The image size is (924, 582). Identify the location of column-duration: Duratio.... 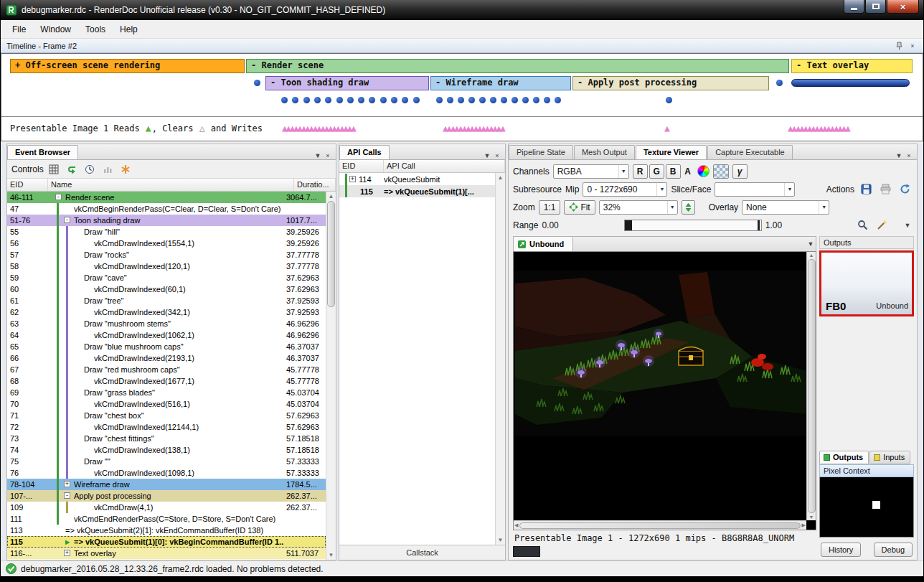
(315, 185).